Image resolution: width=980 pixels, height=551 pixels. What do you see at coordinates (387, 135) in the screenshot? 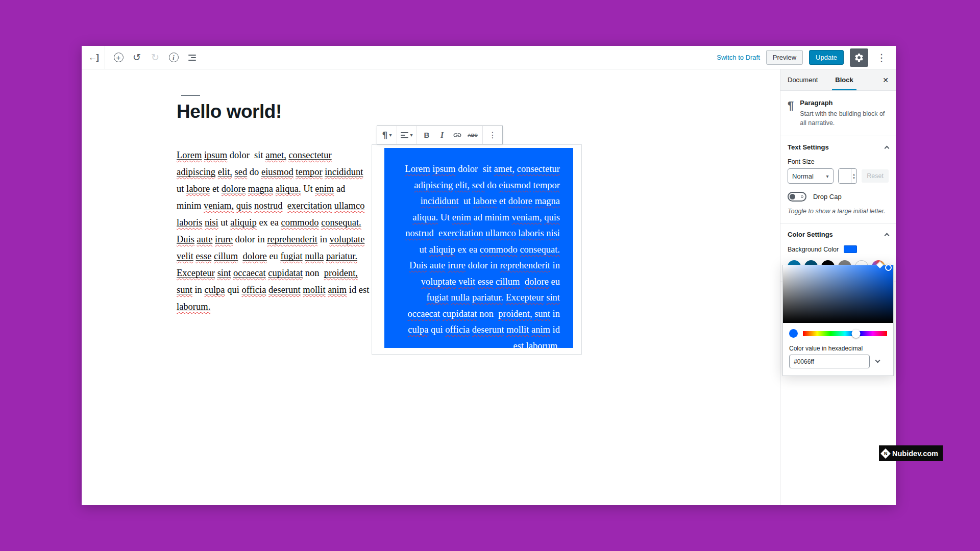
I see `change-block-type-button: ¶ ▾` at bounding box center [387, 135].